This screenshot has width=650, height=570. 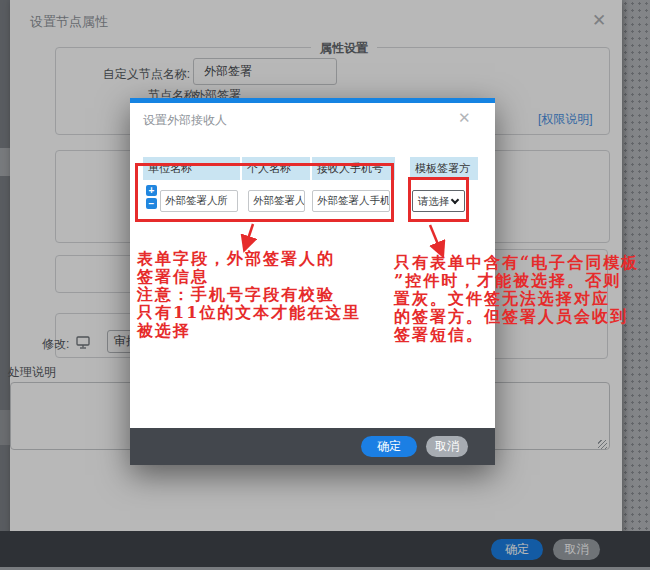 What do you see at coordinates (351, 201) in the screenshot?
I see `phone-input` at bounding box center [351, 201].